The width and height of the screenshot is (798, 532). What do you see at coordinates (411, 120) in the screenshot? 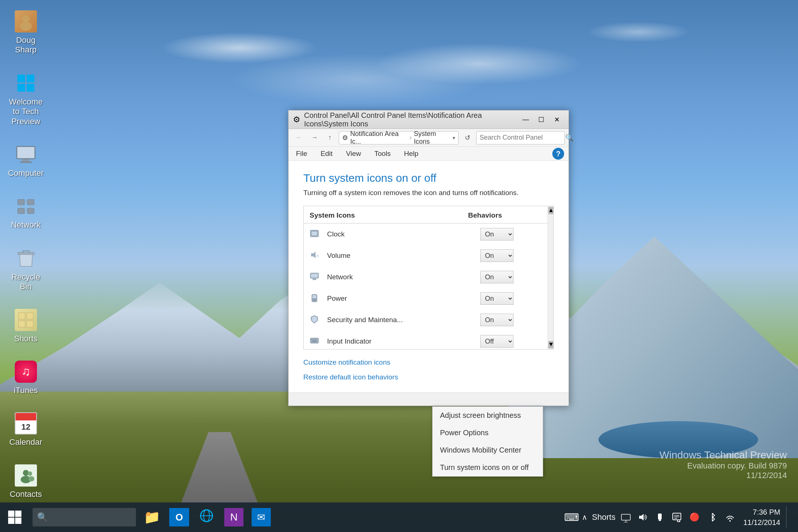
I see `titlebar-text: Control Panel\All Control Panel Items\No…` at bounding box center [411, 120].